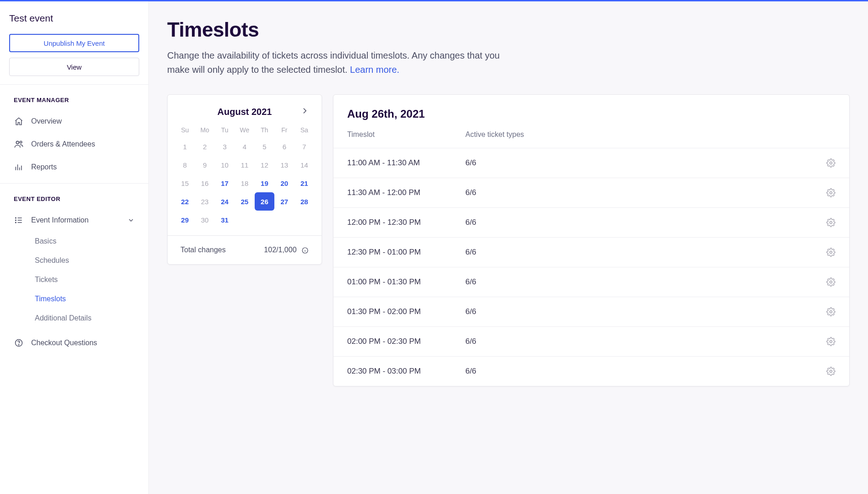 Image resolution: width=868 pixels, height=494 pixels. What do you see at coordinates (74, 144) in the screenshot?
I see `sidebar-item-orders: Orders & Attendees` at bounding box center [74, 144].